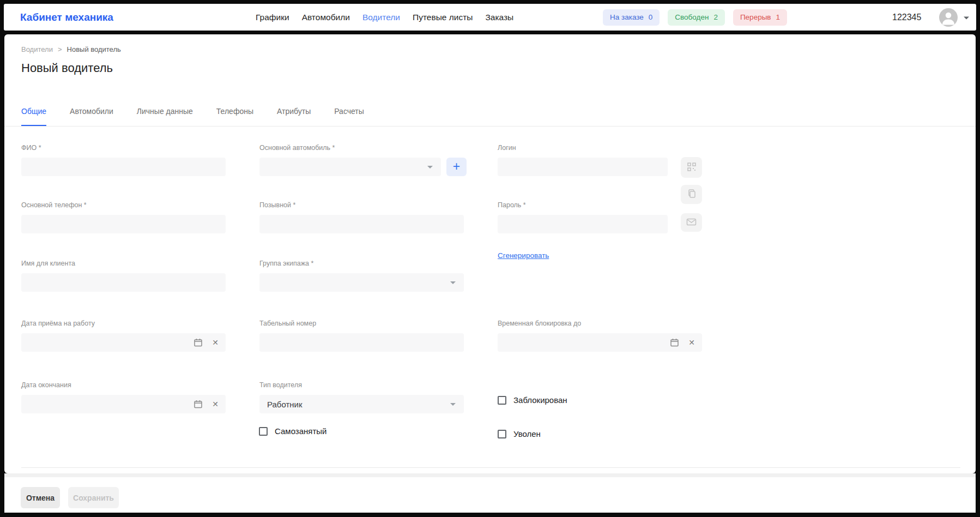  What do you see at coordinates (123, 263) in the screenshot?
I see `client-name-label: Имя для клиента` at bounding box center [123, 263].